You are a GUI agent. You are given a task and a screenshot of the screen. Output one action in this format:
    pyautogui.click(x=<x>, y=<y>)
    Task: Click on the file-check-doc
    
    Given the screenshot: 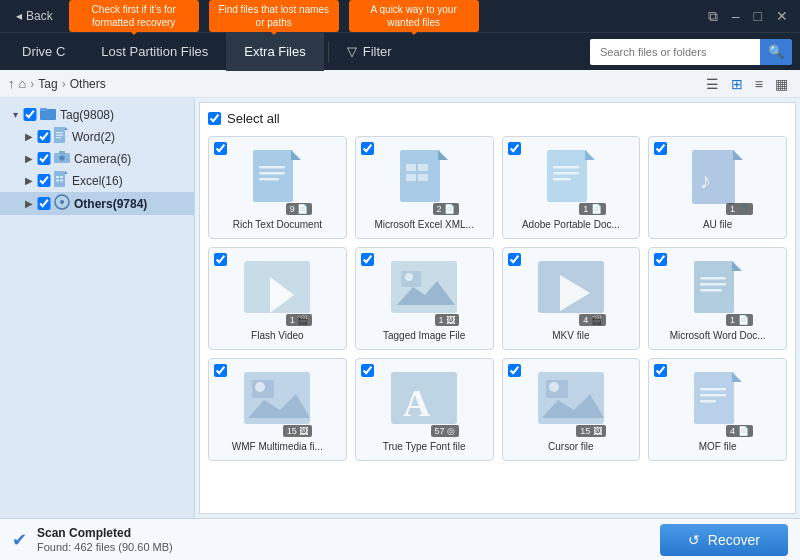 What is the action you would take?
    pyautogui.click(x=660, y=260)
    